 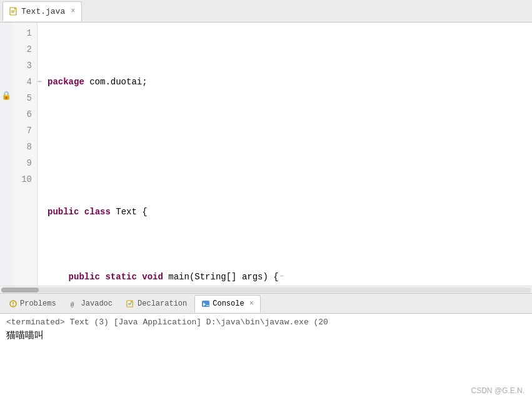 I want to click on code-line-4: public static void main(String[] args) {…, so click(x=290, y=277).